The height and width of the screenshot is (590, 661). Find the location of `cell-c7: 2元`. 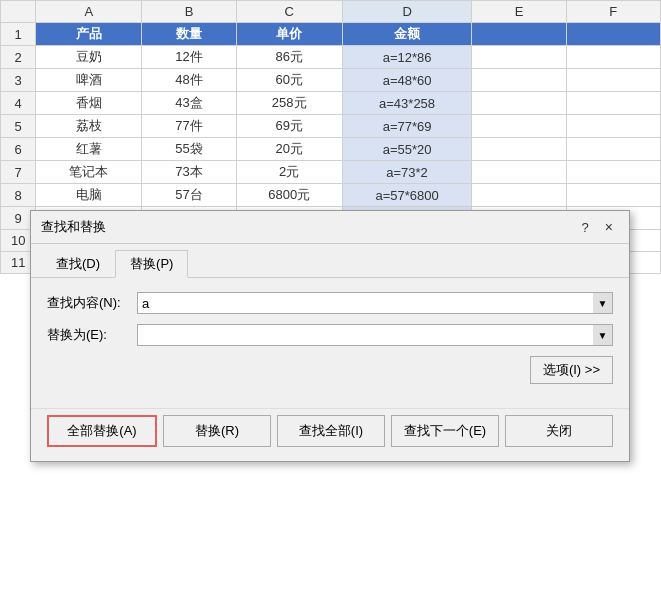

cell-c7: 2元 is located at coordinates (289, 172).